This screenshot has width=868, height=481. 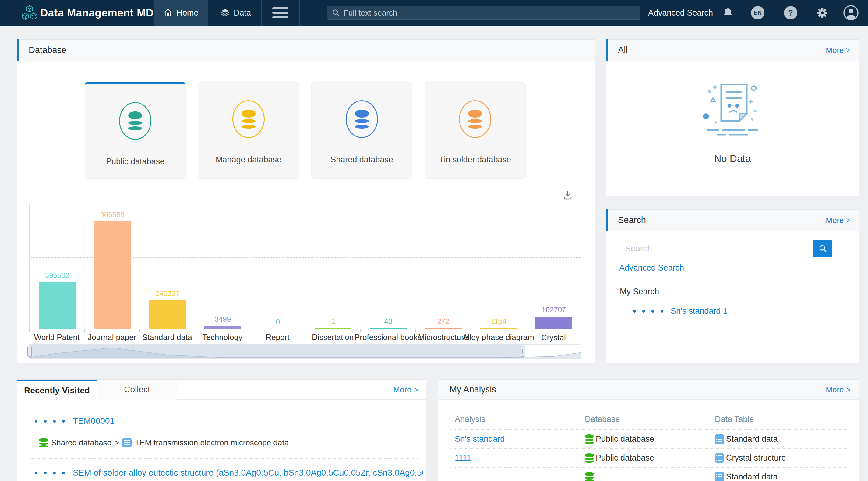 I want to click on recently-visited-panel: Recently Visited Collect More > TEM00001…, so click(x=222, y=430).